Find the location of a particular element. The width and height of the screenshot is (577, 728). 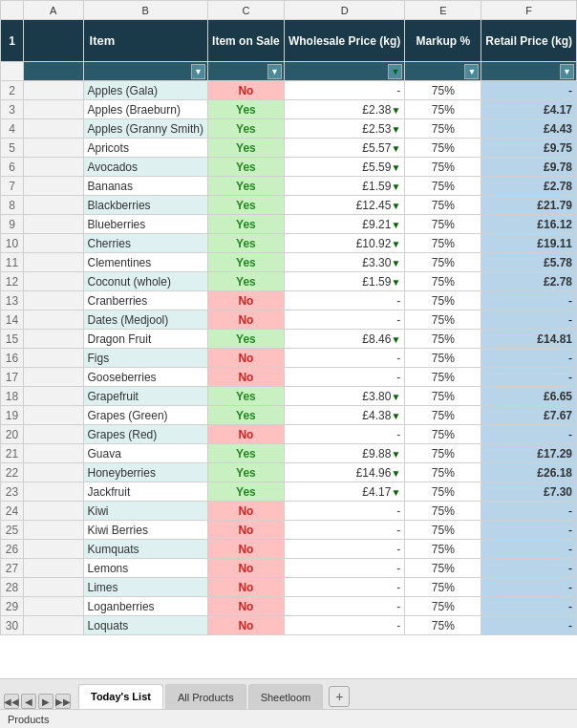

cell-wholesale: £8.46▼ is located at coordinates (344, 339).